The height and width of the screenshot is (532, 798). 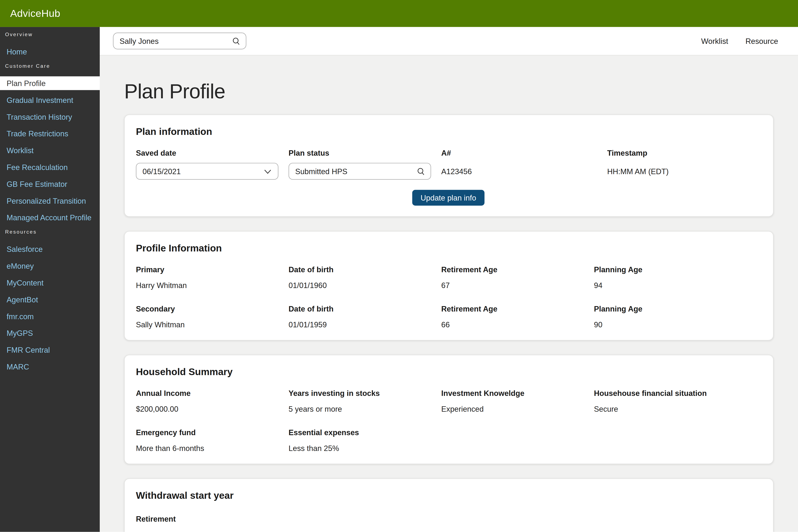 I want to click on primary-dob: 01/01/1960, so click(x=365, y=286).